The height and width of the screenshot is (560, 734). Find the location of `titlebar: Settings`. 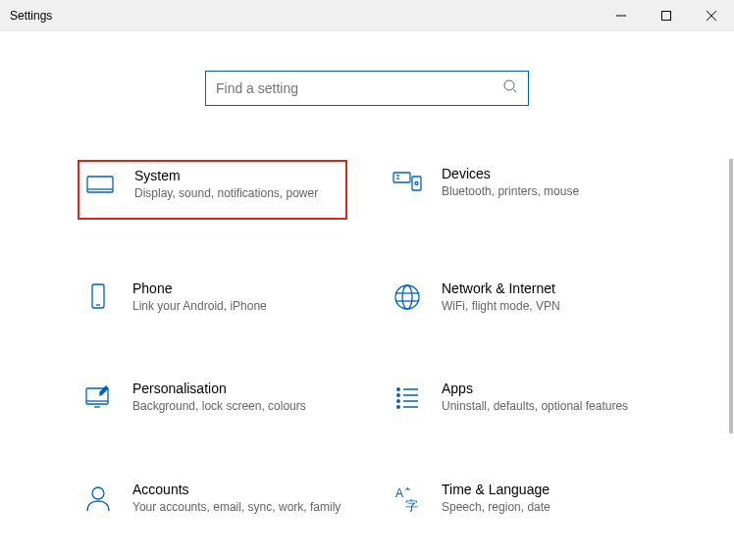

titlebar: Settings is located at coordinates (367, 16).